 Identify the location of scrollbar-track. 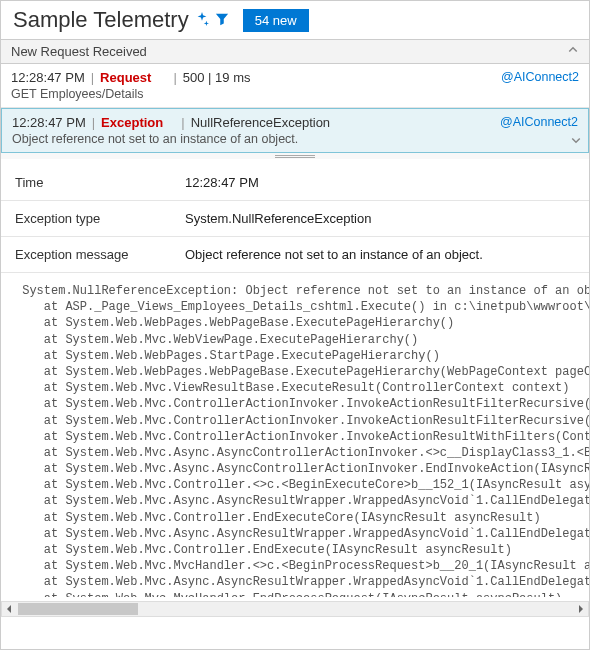
(295, 609).